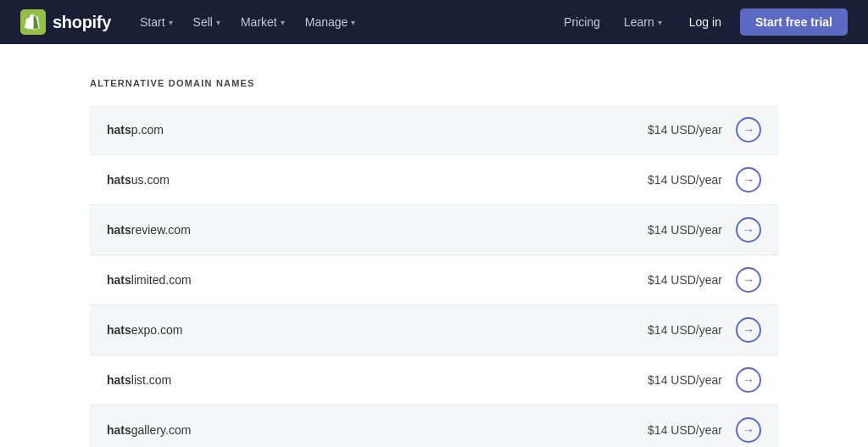  What do you see at coordinates (434, 180) in the screenshot?
I see `domain-row: hatsus.com$14 USD/year→` at bounding box center [434, 180].